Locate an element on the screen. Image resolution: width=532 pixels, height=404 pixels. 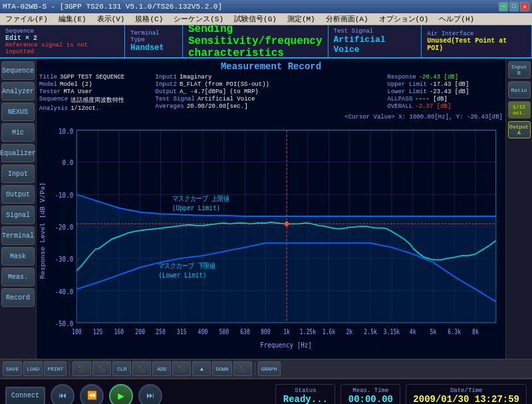
tool-btn-5: ▲ is located at coordinates (201, 369).